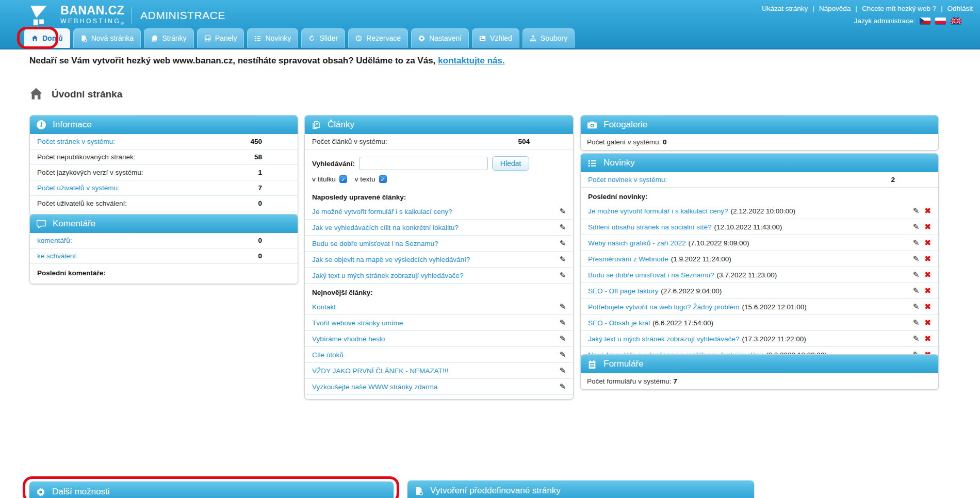  Describe the element at coordinates (76, 141) in the screenshot. I see `pages-count-link: Počet stránek v systému:` at that location.